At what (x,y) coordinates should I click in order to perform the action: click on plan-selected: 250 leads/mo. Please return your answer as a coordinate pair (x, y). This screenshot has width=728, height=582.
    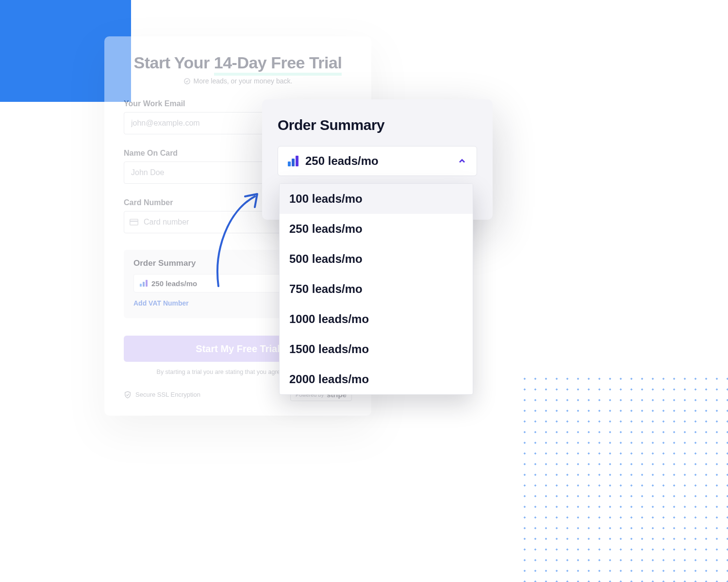
    Looking at the image, I should click on (342, 161).